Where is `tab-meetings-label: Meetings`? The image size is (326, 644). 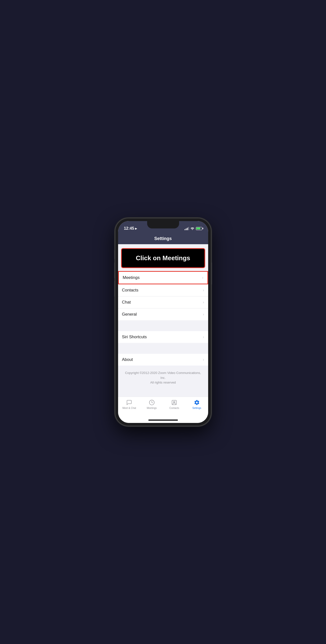 tab-meetings-label: Meetings is located at coordinates (152, 408).